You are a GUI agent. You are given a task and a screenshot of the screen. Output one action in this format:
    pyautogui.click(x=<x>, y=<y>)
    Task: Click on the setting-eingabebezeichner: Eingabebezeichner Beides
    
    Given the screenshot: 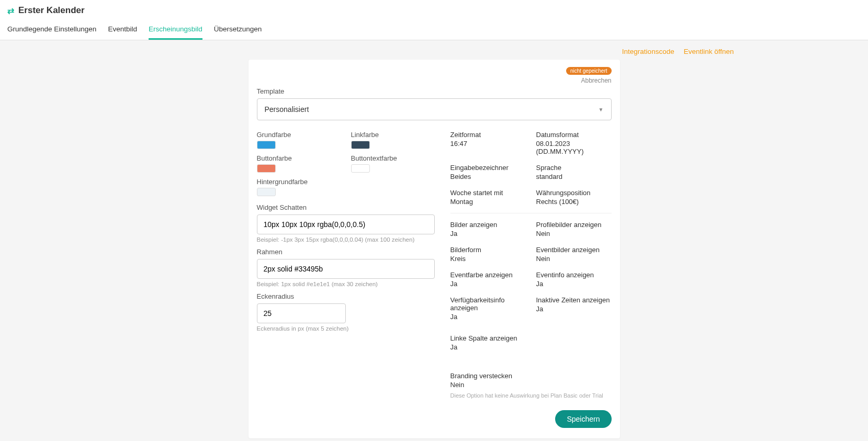 What is the action you would take?
    pyautogui.click(x=488, y=172)
    